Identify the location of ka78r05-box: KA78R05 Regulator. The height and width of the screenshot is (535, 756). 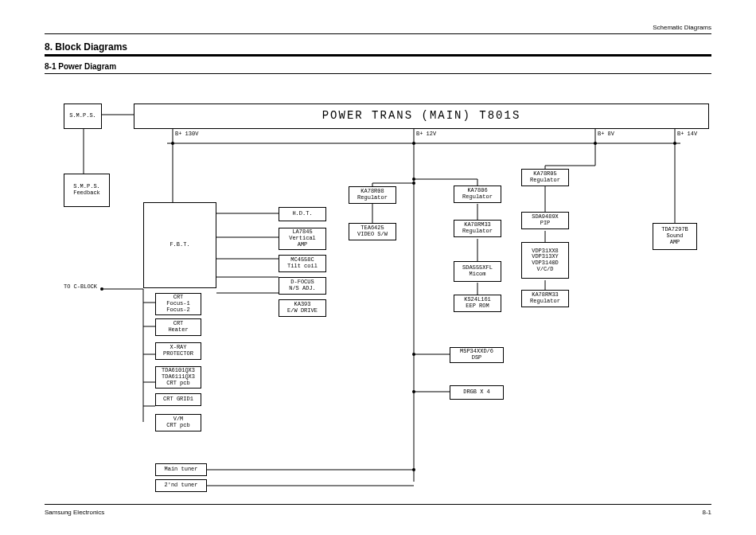
(545, 178).